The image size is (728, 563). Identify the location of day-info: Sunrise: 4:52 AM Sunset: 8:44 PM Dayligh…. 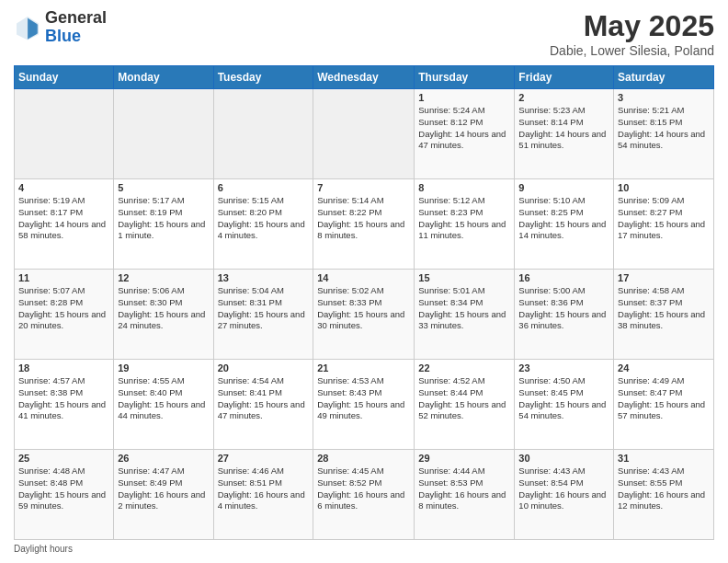
(464, 399).